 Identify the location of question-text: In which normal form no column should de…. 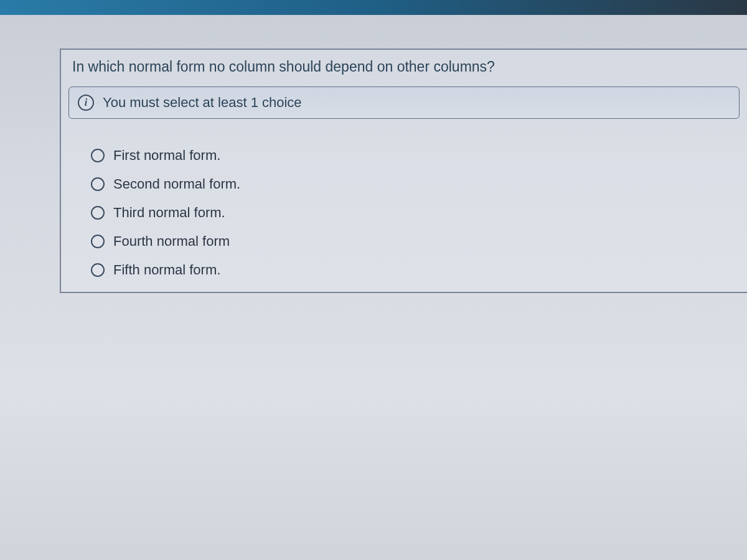
(404, 68).